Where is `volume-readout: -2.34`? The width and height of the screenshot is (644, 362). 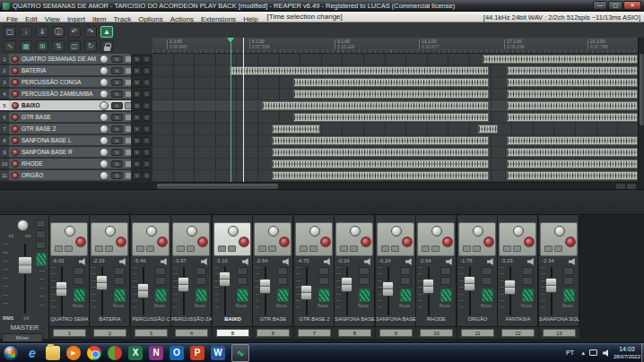 volume-readout: -2.34 is located at coordinates (548, 261).